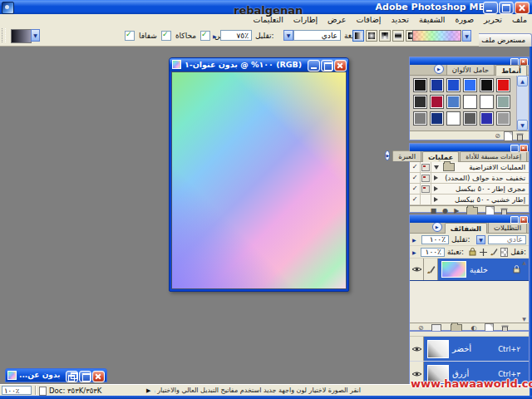 The width and height of the screenshot is (532, 399). I want to click on layer-row-background: خلفية, so click(469, 269).